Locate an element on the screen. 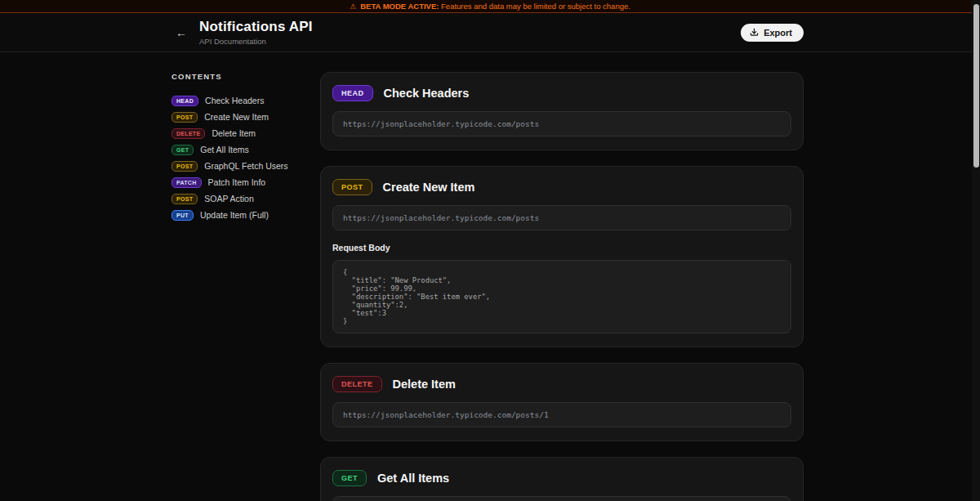  endpoint-title: Get All Items is located at coordinates (413, 478).